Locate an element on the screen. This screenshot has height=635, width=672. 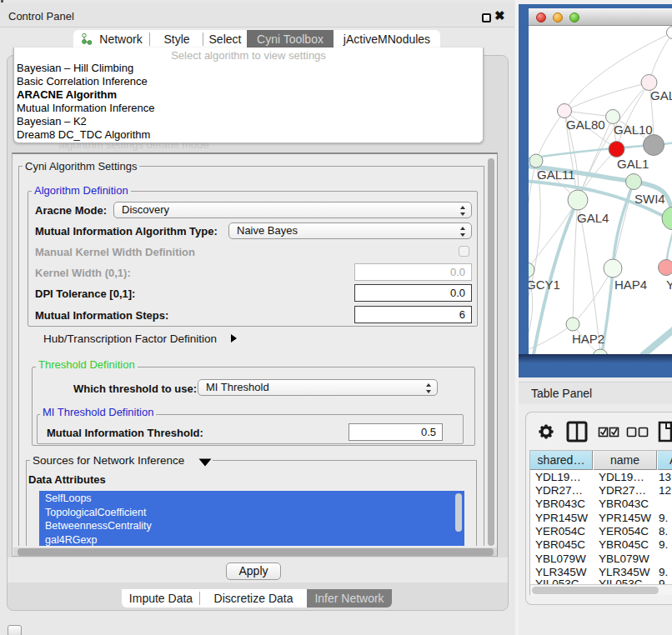
svg-text: GAL11 is located at coordinates (556, 175).